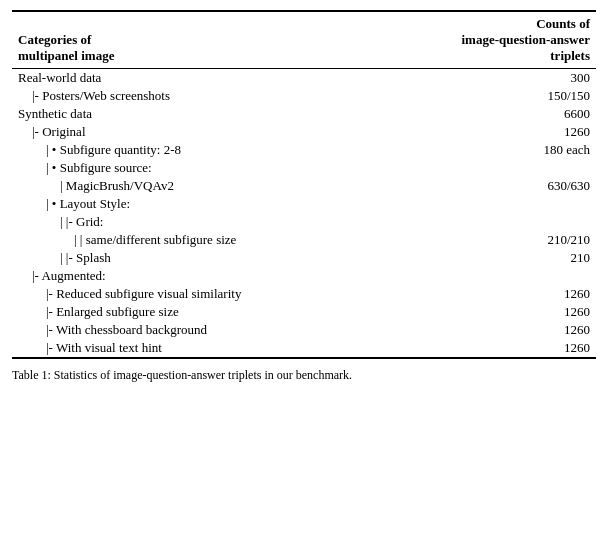 Image resolution: width=608 pixels, height=540 pixels. Describe the element at coordinates (202, 348) in the screenshot. I see `cell-label: |‑ With visual text hint` at that location.